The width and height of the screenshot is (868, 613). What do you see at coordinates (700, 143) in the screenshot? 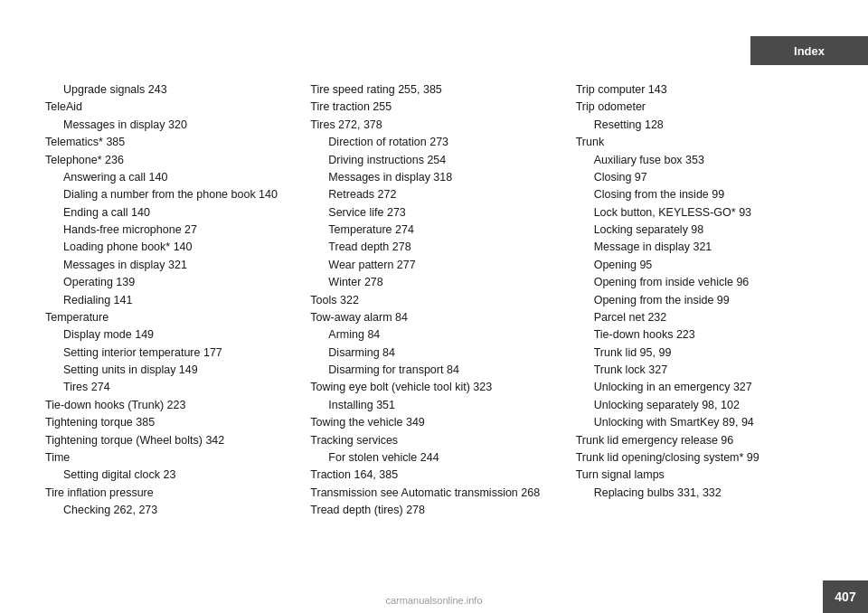
I see `index-entry: Trunk` at bounding box center [700, 143].